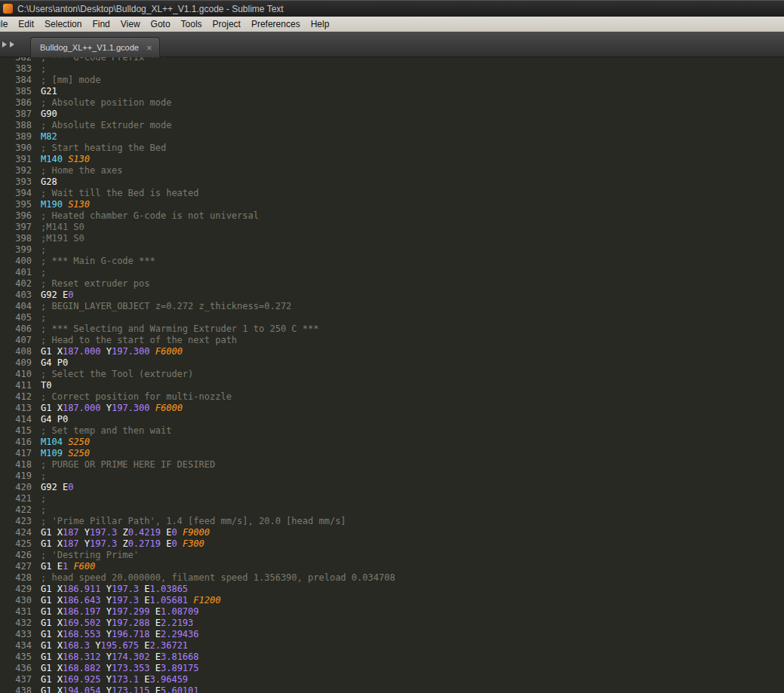 The width and height of the screenshot is (784, 693). I want to click on code-line: 399;, so click(392, 250).